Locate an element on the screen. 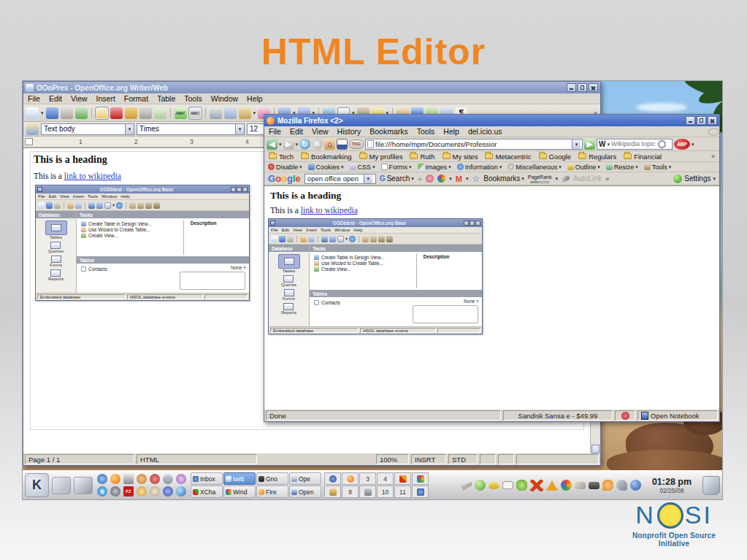 The image size is (747, 560). url-dropdown-button: ▾ is located at coordinates (576, 145).